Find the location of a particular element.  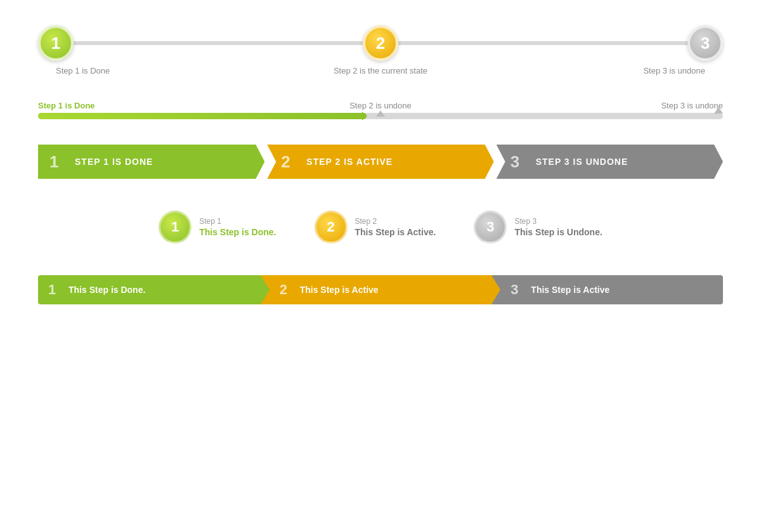

section2-progress: Step 1 is Done Step 2 is undone Step 3 i… is located at coordinates (380, 110).